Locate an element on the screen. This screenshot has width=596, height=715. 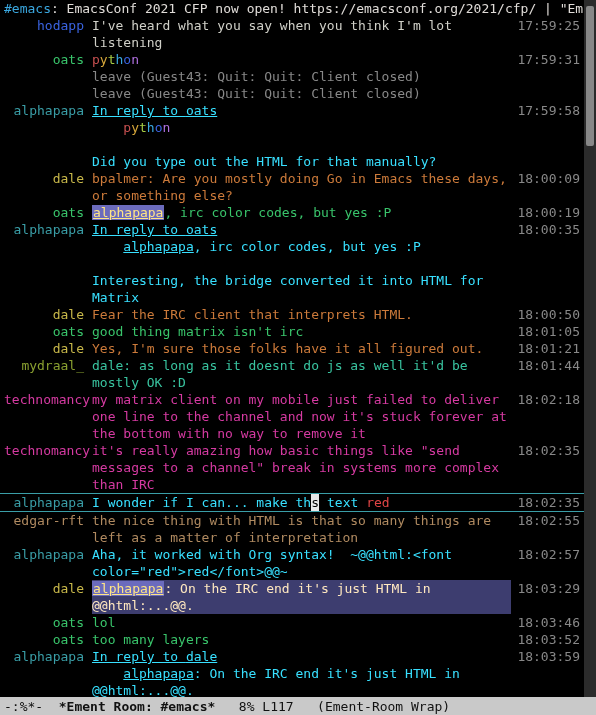
msg-row: oats too many layers 18:03:52 is located at coordinates (292, 640).